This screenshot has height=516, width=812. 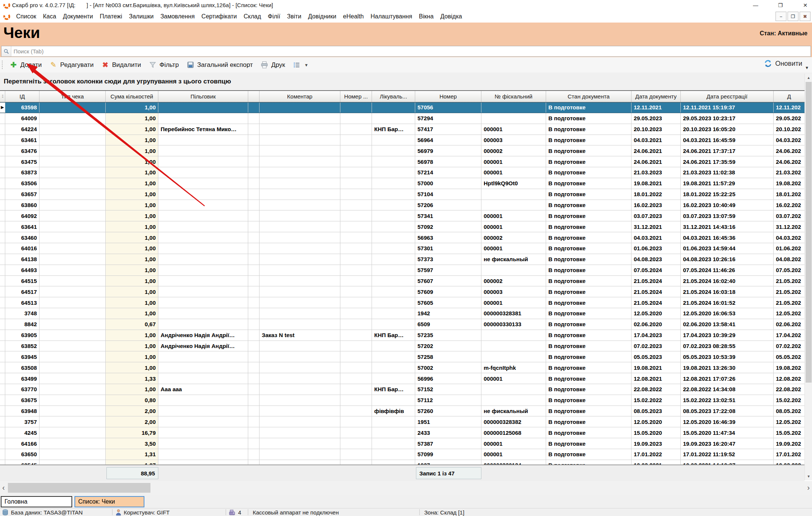 What do you see at coordinates (780, 5) in the screenshot?
I see `restore-button: ❐` at bounding box center [780, 5].